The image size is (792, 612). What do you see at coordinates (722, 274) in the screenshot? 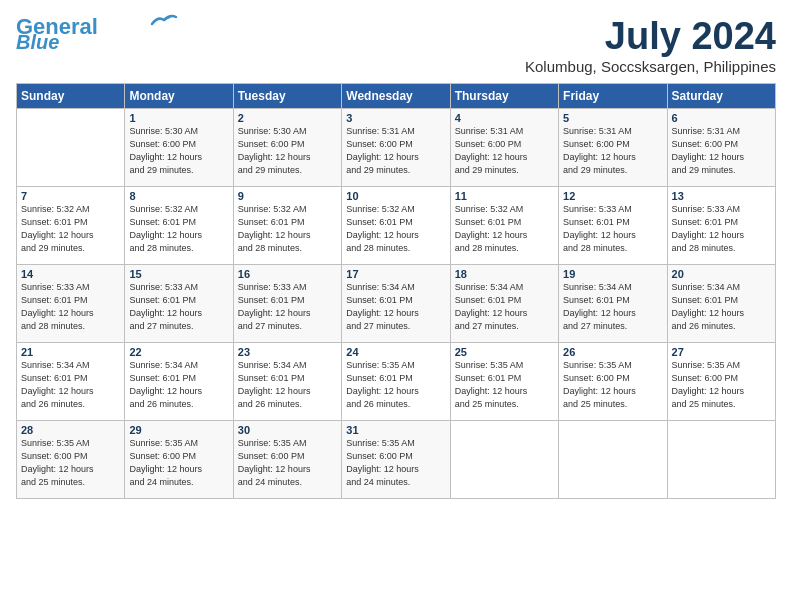
I see `day-number: 20` at bounding box center [722, 274].